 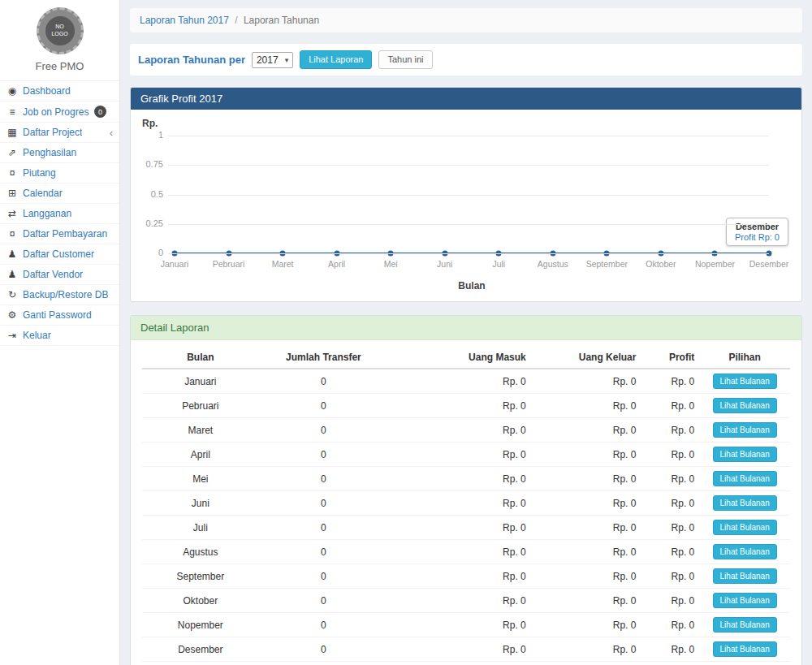 What do you see at coordinates (201, 625) in the screenshot?
I see `cell-bulan: Nopember` at bounding box center [201, 625].